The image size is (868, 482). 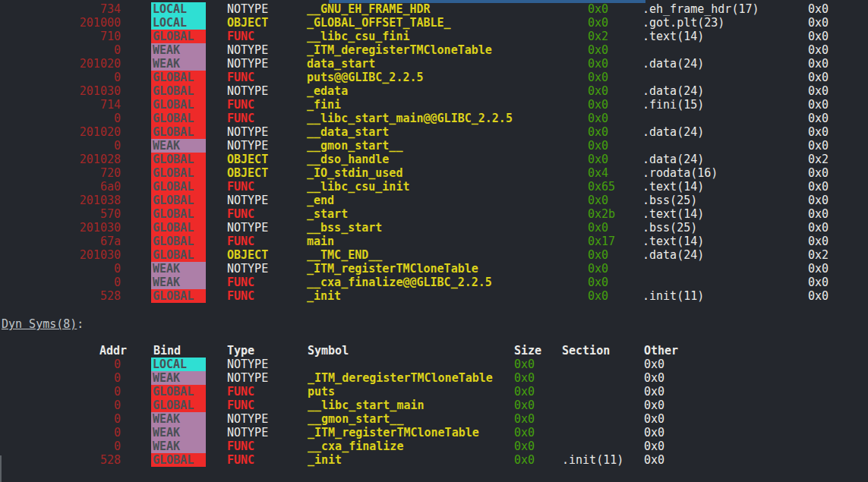 What do you see at coordinates (528, 351) in the screenshot?
I see `header-size: Size` at bounding box center [528, 351].